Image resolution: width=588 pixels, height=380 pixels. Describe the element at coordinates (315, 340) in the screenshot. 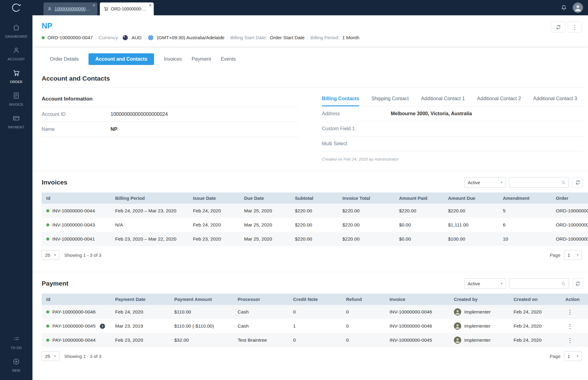

I see `payment-row: PAY-10000000-0044 Feb 23, 2020 $32.00 Te…` at that location.